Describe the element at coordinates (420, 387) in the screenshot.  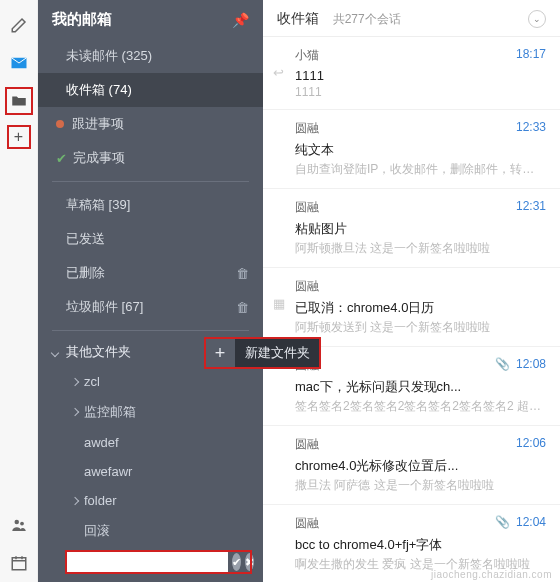
I see `message-subject: mac下，光标问题只发现ch...` at that location.